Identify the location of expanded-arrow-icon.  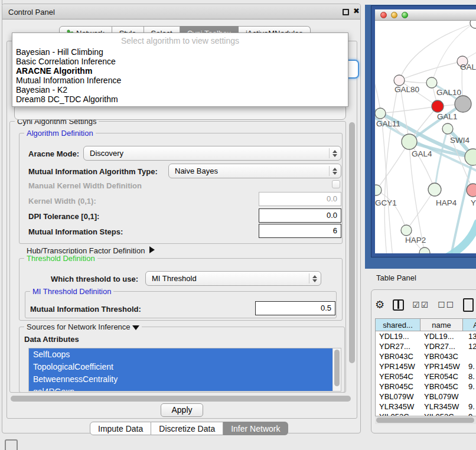
(136, 328).